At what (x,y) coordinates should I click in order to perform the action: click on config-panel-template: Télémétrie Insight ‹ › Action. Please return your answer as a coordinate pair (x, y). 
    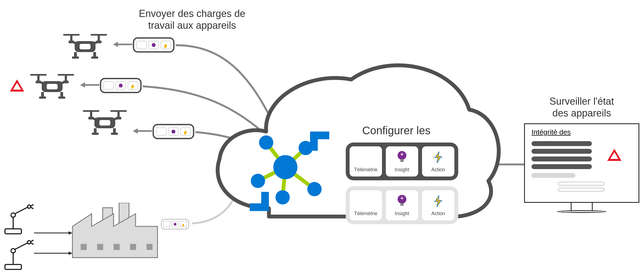
    Looking at the image, I should click on (402, 205).